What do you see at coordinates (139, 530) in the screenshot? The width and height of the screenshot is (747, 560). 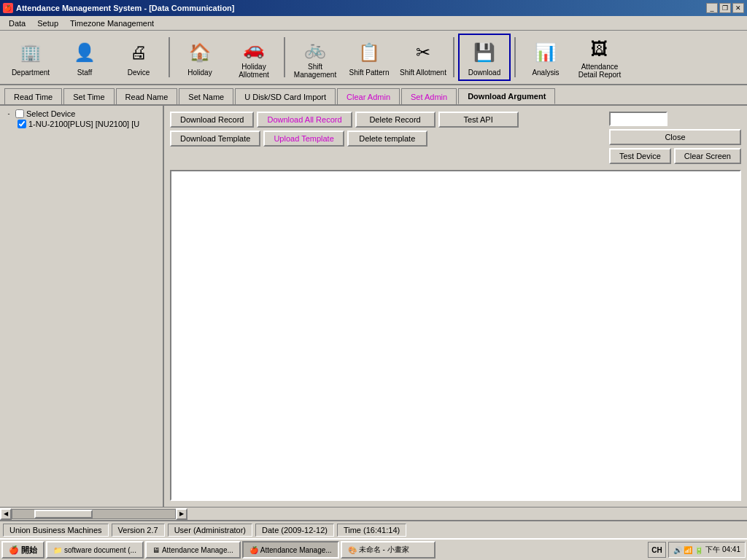 I see `status-version: Version 2.7` at bounding box center [139, 530].